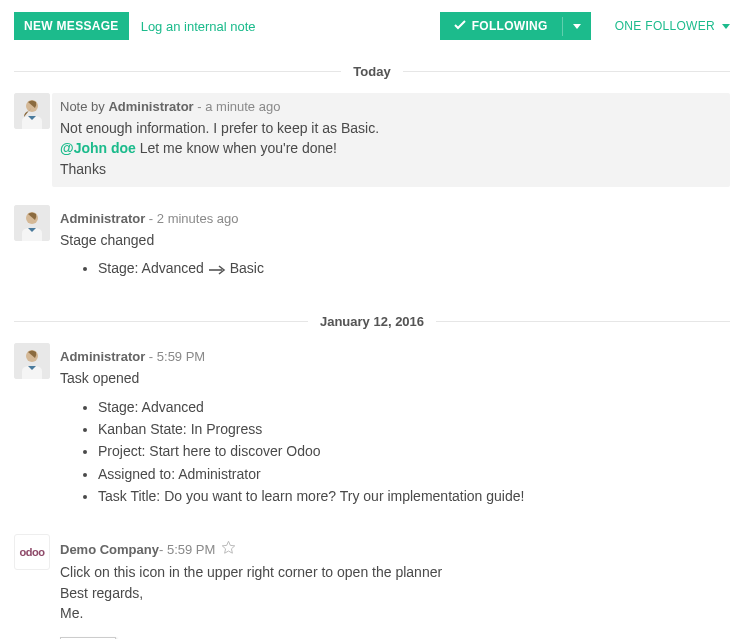 This screenshot has width=744, height=639. What do you see at coordinates (32, 552) in the screenshot?
I see `odoo-logo-text: odoo` at bounding box center [32, 552].